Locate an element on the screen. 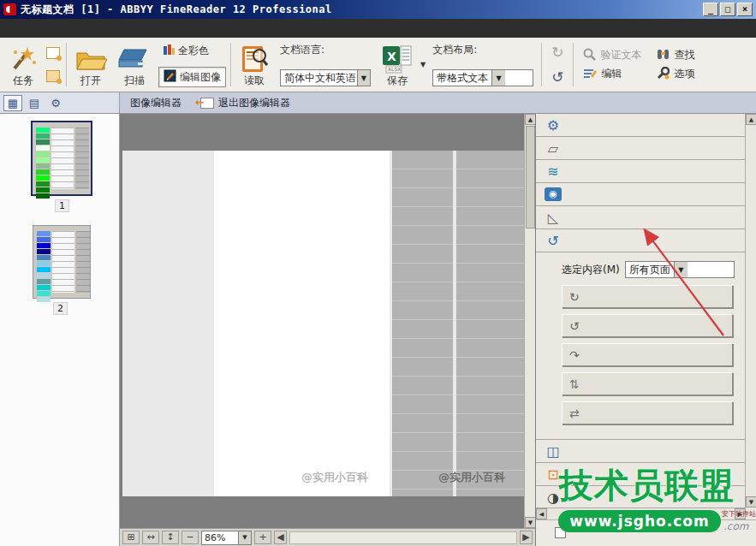 Image resolution: width=756 pixels, height=546 pixels. zoom-out-button: − is located at coordinates (190, 537).